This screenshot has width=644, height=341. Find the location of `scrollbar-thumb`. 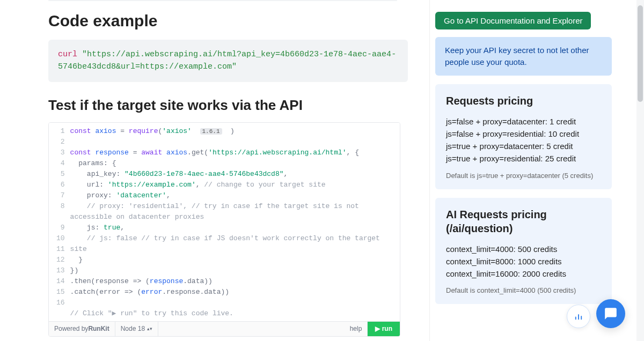

scrollbar-thumb is located at coordinates (640, 54).